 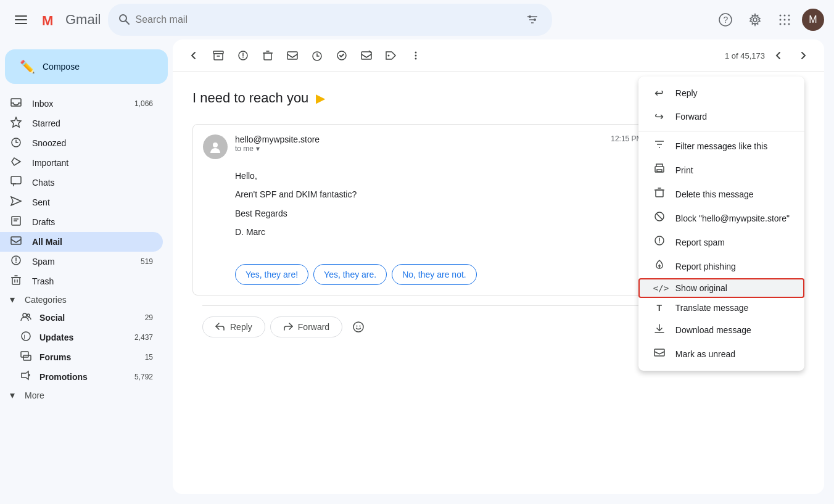 What do you see at coordinates (419, 149) in the screenshot?
I see `sender-to: to me ▾` at bounding box center [419, 149].